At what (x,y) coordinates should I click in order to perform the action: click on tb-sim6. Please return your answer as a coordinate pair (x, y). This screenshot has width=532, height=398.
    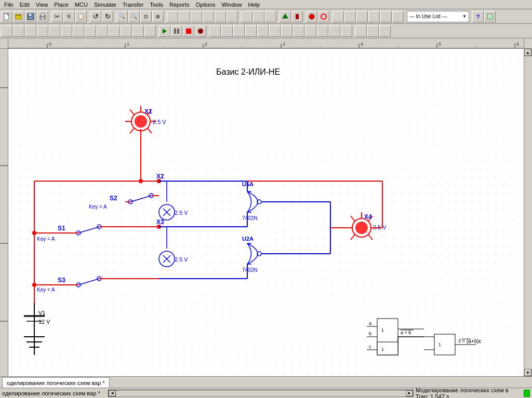
    Looking at the image, I should click on (275, 31).